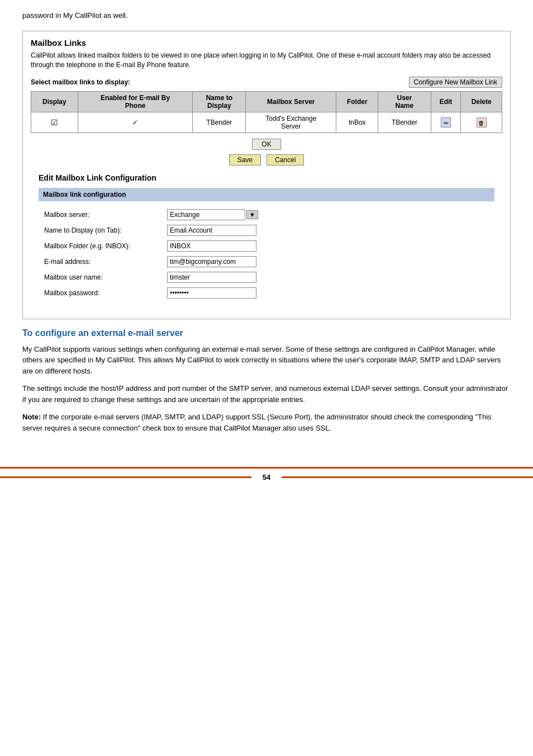 Image resolution: width=533 pixels, height=756 pixels. Describe the element at coordinates (80, 82) in the screenshot. I see `select-label: Select mailbox links to display:` at that location.